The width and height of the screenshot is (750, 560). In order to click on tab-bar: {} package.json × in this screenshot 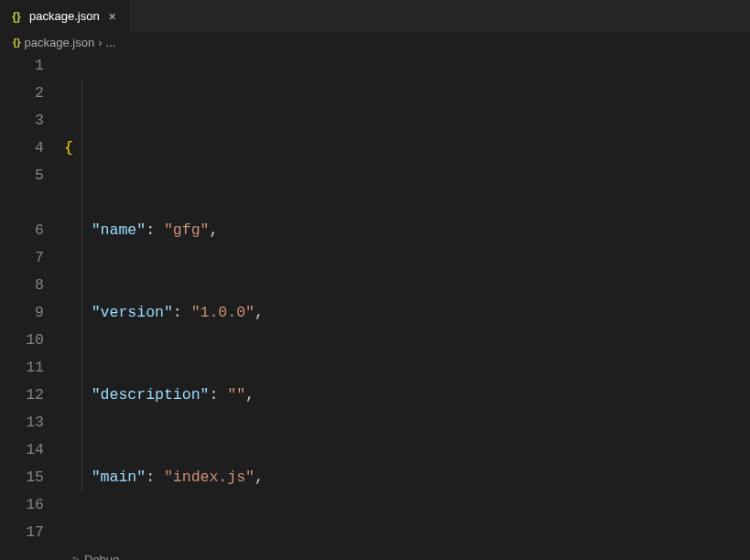, I will do `click(375, 16)`.